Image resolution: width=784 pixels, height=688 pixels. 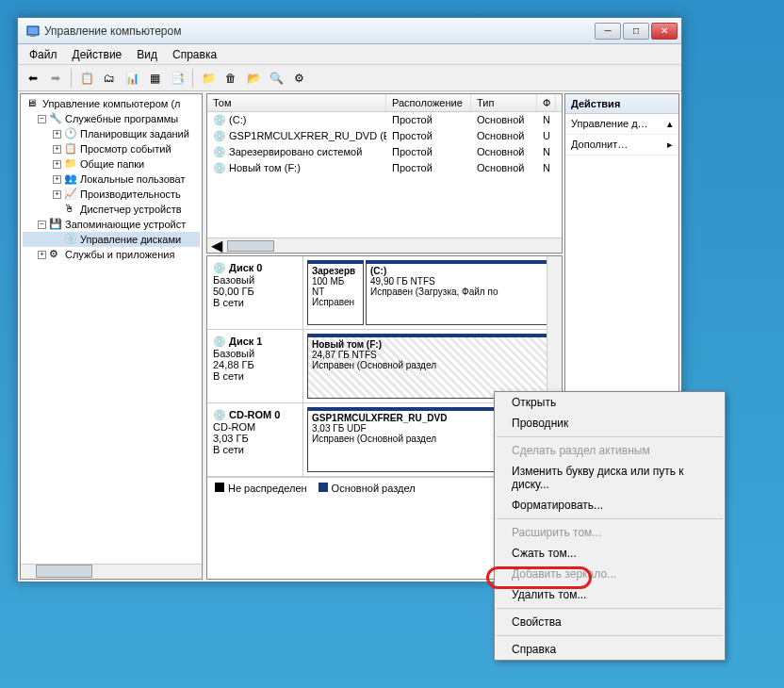 What do you see at coordinates (429, 103) in the screenshot?
I see `th-layout: Расположение` at bounding box center [429, 103].